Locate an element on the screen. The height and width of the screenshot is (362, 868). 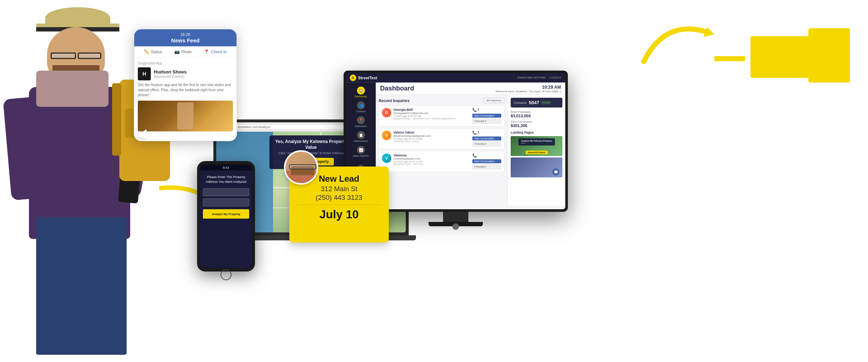
phone-icon-2: 📞 is located at coordinates (475, 132).